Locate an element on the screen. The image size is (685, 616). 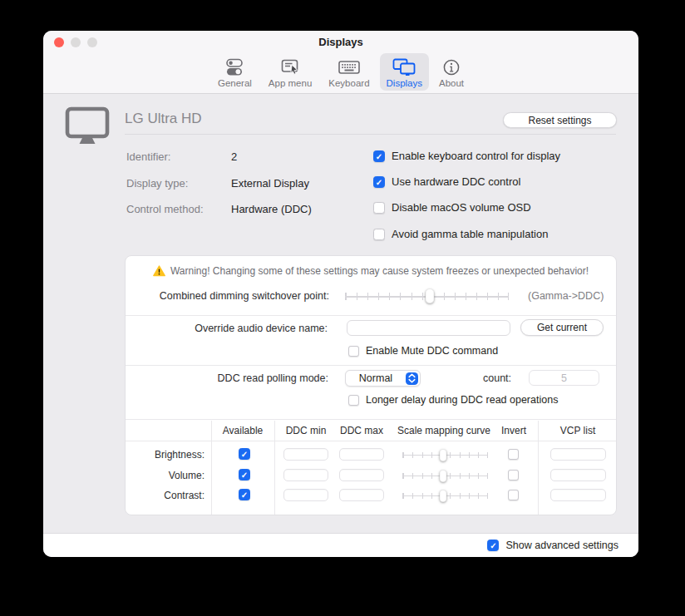
menu-cursor-icon is located at coordinates (290, 67).